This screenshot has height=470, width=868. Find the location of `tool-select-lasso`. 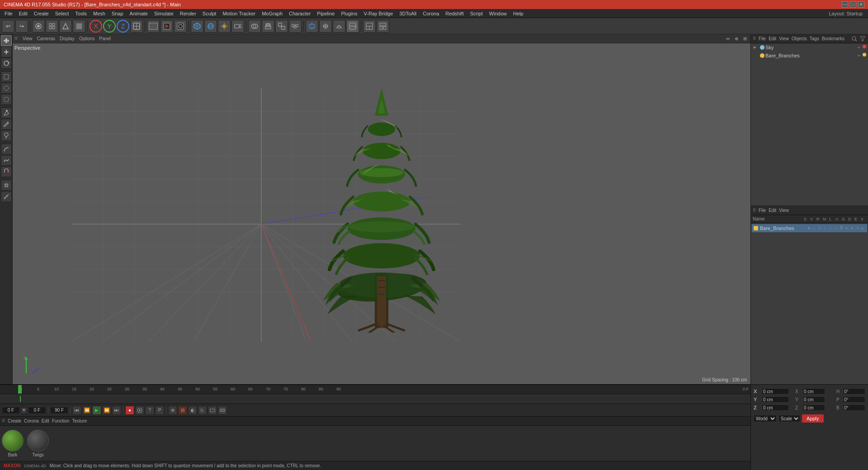

tool-select-lasso is located at coordinates (6, 99).